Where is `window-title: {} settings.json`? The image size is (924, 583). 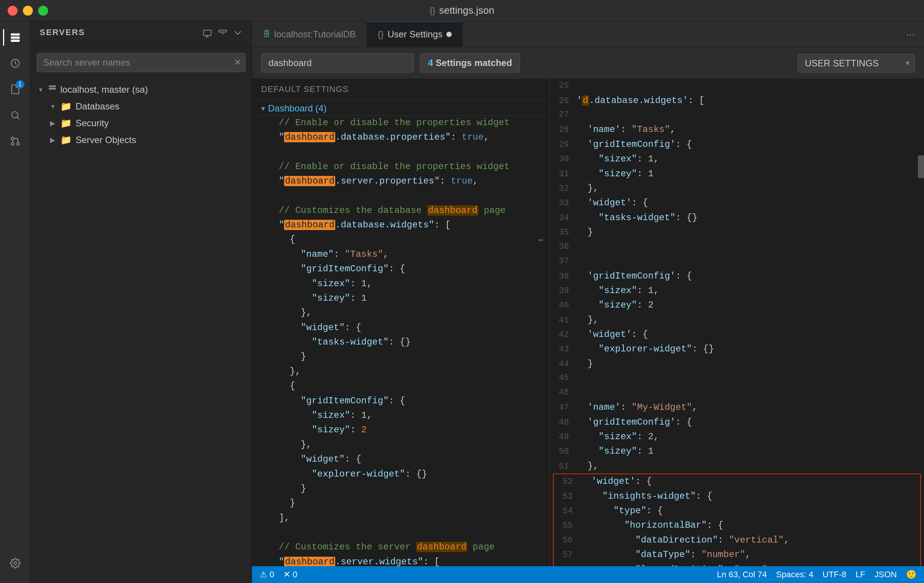
window-title: {} settings.json is located at coordinates (462, 11).